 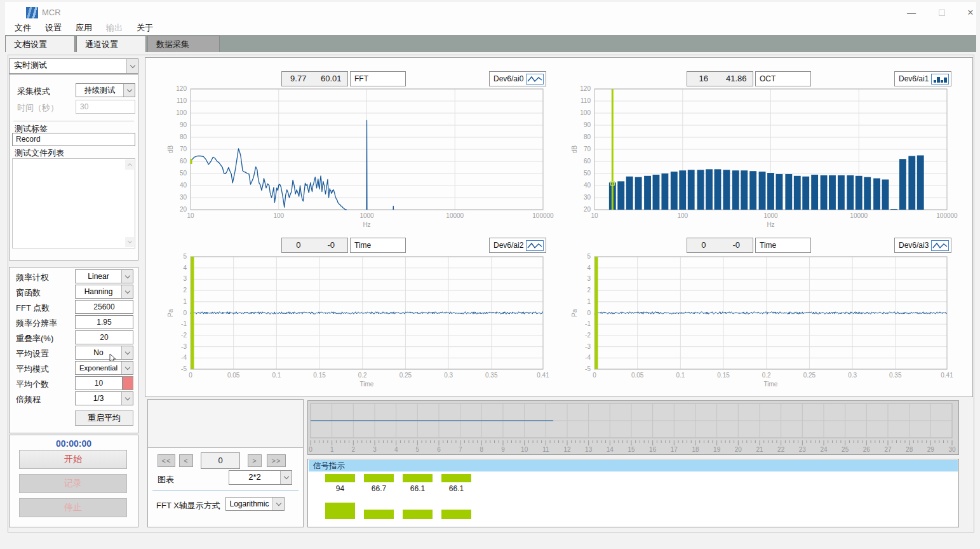 What do you see at coordinates (931, 450) in the screenshot?
I see `svg-text: 29` at bounding box center [931, 450].